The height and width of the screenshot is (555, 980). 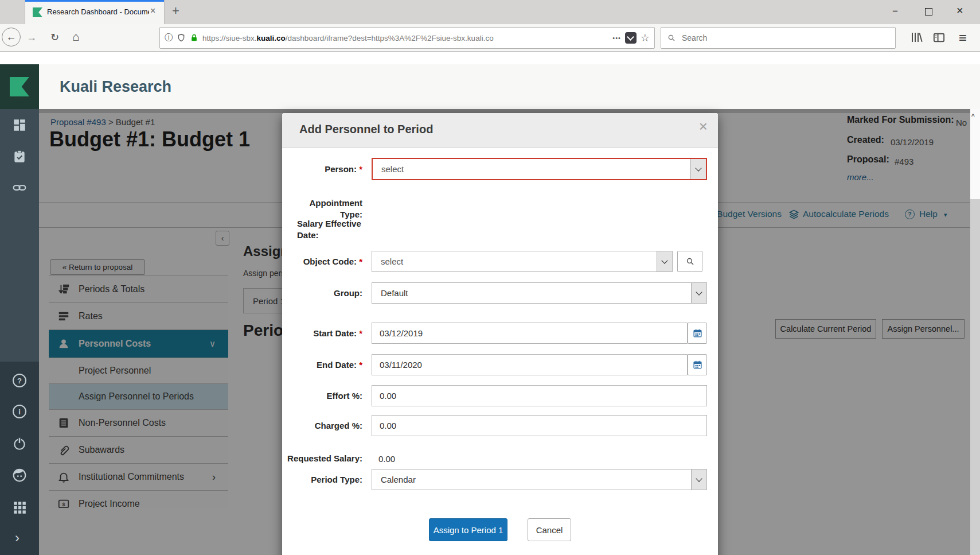 What do you see at coordinates (549, 530) in the screenshot?
I see `cancel-button: Cancel` at bounding box center [549, 530].